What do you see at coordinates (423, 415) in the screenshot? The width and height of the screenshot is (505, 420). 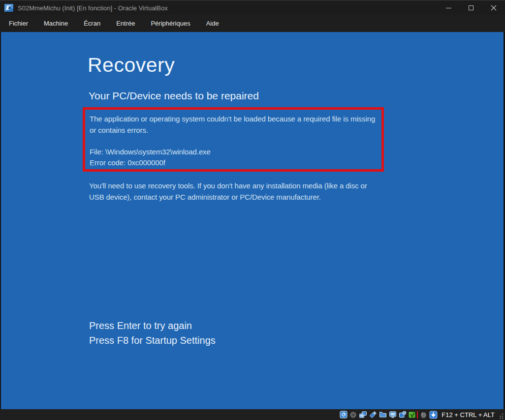 I see `mouse-integration-icon` at bounding box center [423, 415].